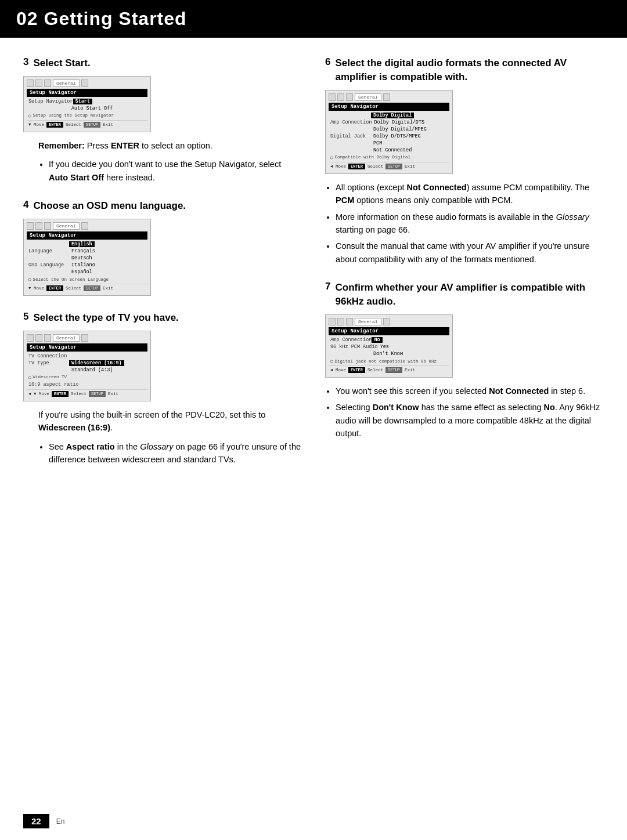  I want to click on section-3-heading: Select Start., so click(62, 63).